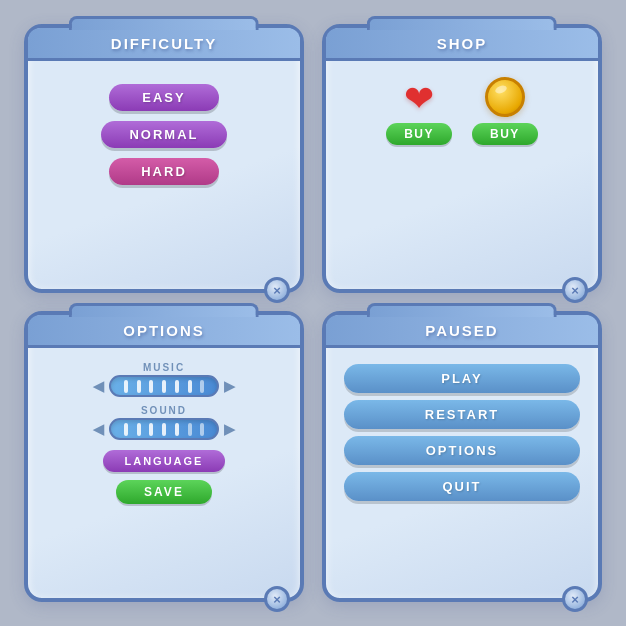 The image size is (626, 626). I want to click on music-slider-row: MUSIC ◀ ▶, so click(164, 380).